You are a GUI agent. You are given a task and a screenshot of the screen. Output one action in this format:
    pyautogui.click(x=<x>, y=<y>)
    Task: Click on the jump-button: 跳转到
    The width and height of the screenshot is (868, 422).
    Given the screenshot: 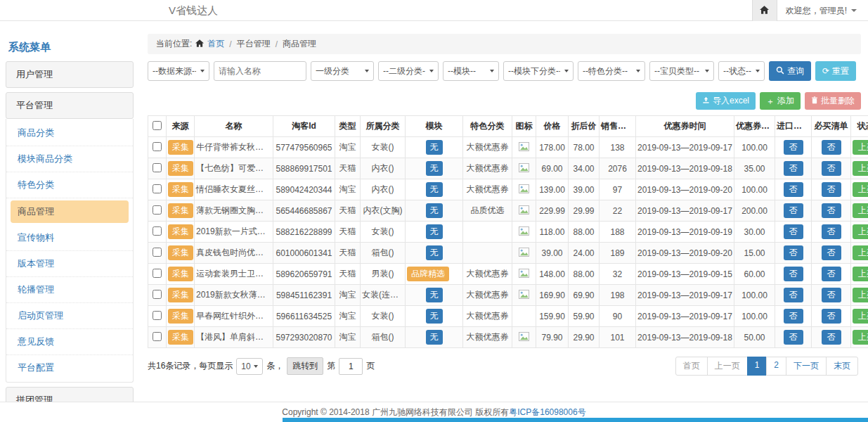 What is the action you would take?
    pyautogui.click(x=305, y=366)
    